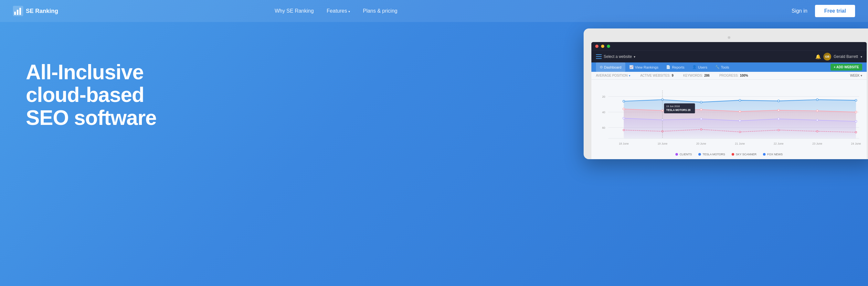 This screenshot has height=286, width=868. Describe the element at coordinates (683, 154) in the screenshot. I see `legend-clients: CLIENTS` at that location.